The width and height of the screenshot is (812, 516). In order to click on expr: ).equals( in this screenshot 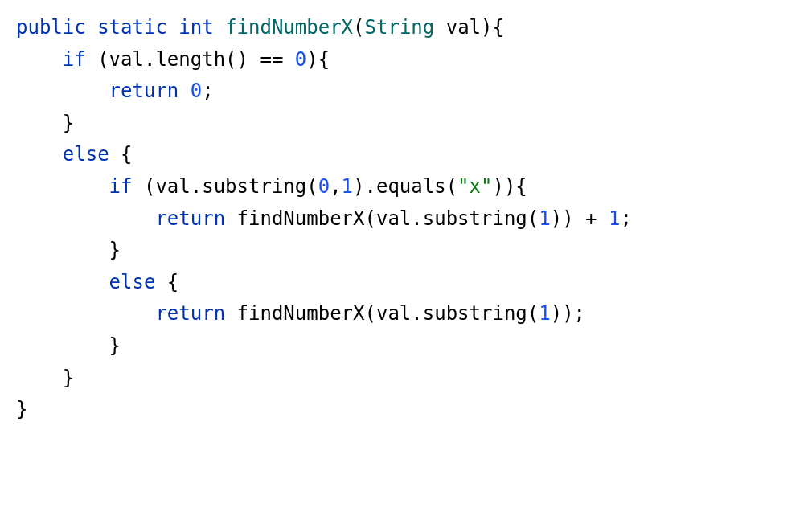, I will do `click(405, 186)`.